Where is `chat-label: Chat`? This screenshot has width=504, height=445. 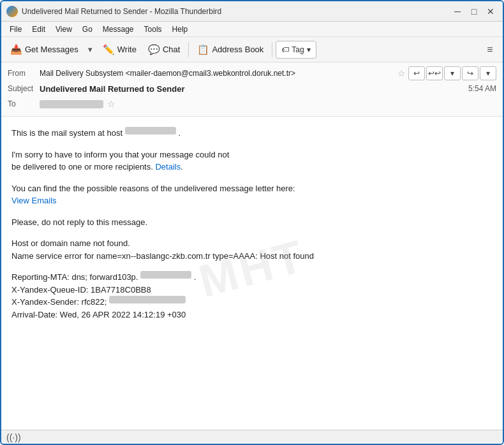
chat-label: Chat is located at coordinates (171, 50).